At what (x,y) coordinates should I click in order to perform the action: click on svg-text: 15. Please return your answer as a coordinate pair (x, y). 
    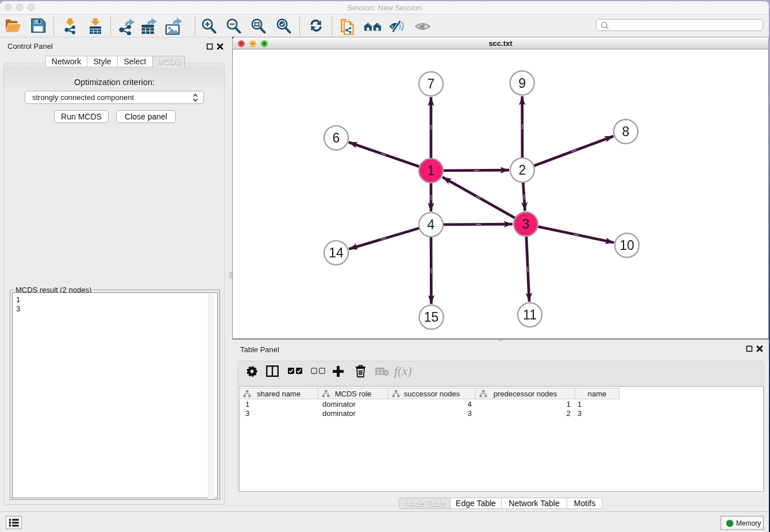
    Looking at the image, I should click on (432, 317).